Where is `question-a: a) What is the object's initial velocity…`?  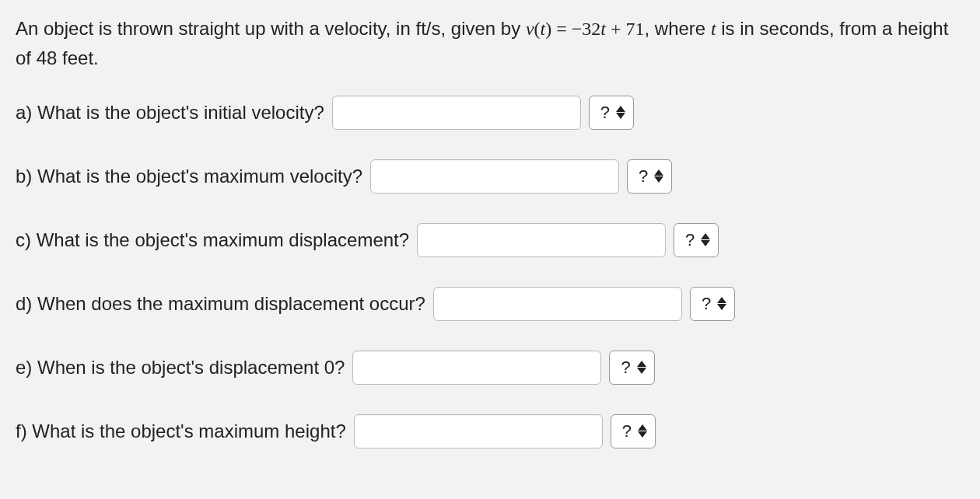
question-a: a) What is the object's initial velocity… is located at coordinates (490, 113).